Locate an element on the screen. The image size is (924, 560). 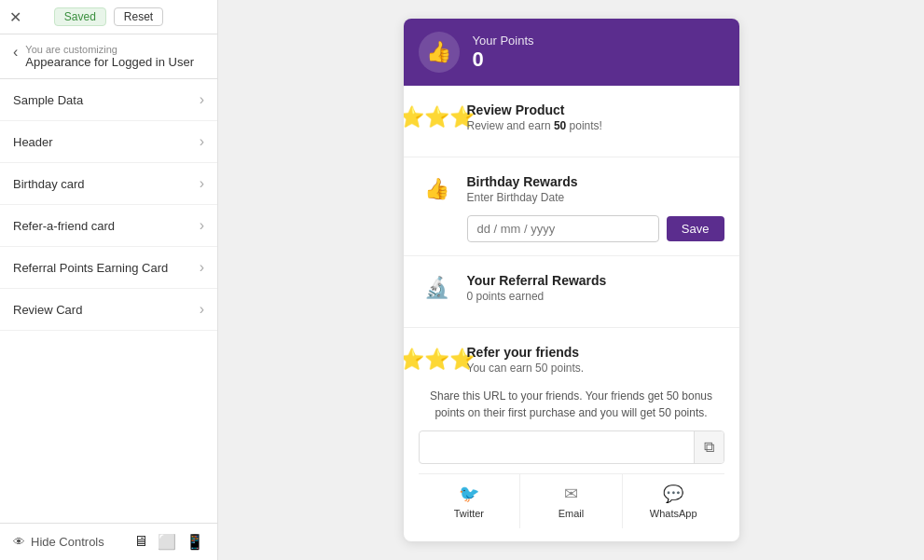
review-icon: ⭐⭐⭐ is located at coordinates (437, 117).